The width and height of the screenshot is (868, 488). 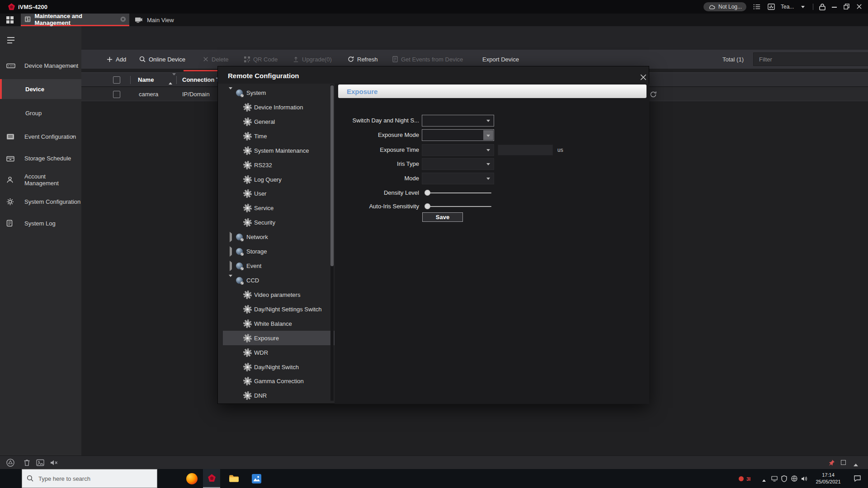 What do you see at coordinates (811, 59) in the screenshot?
I see `filter-input` at bounding box center [811, 59].